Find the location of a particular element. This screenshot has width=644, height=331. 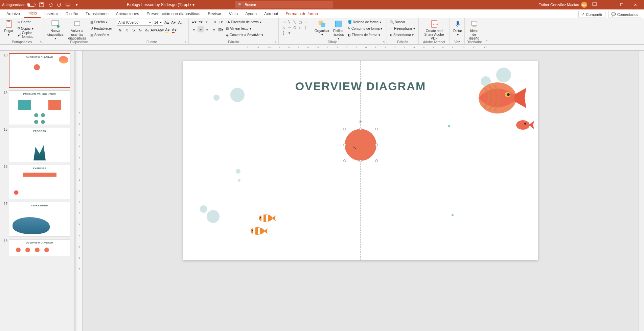

increase-indent-button: ⇥ is located at coordinates (214, 22).